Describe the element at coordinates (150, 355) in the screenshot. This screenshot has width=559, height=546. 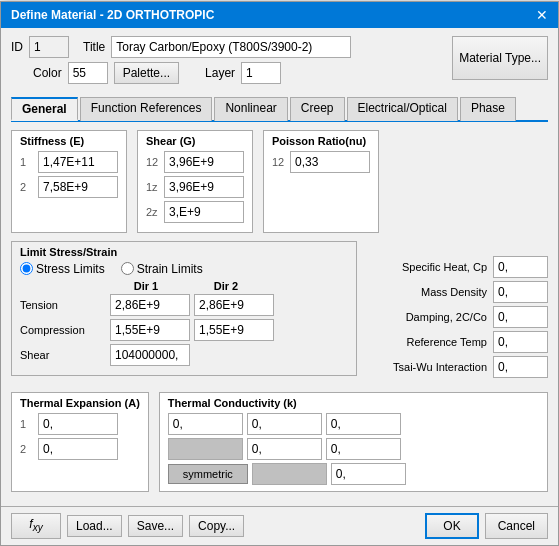
I see `shear-limit-dir1` at that location.